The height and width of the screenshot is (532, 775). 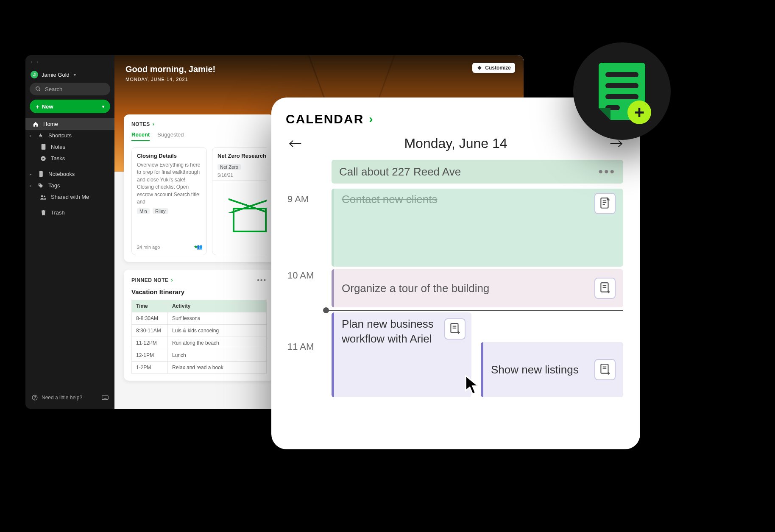 What do you see at coordinates (160, 211) in the screenshot?
I see `note-tag: Riley` at bounding box center [160, 211].